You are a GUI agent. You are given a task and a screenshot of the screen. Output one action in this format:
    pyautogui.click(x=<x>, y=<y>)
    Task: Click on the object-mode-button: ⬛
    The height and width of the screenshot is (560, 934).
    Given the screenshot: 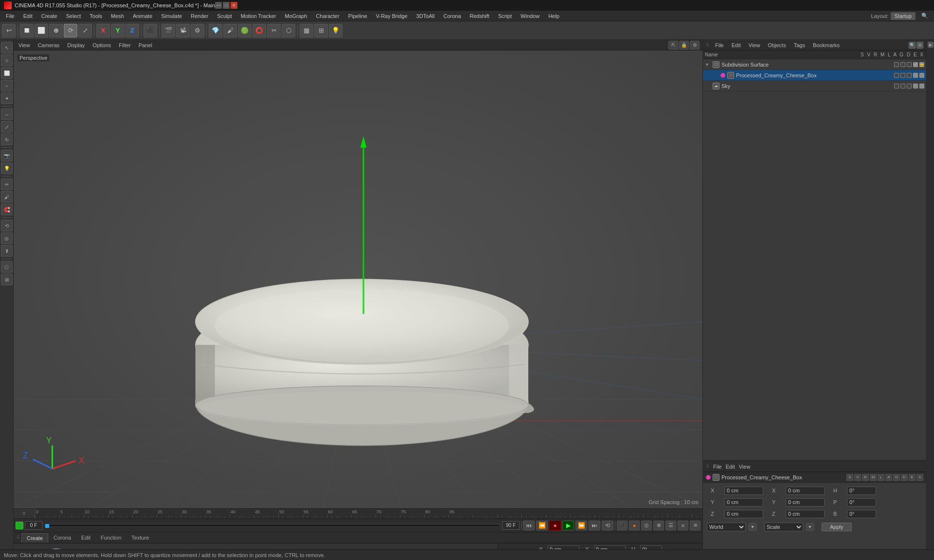 What is the action you would take?
    pyautogui.click(x=150, y=31)
    